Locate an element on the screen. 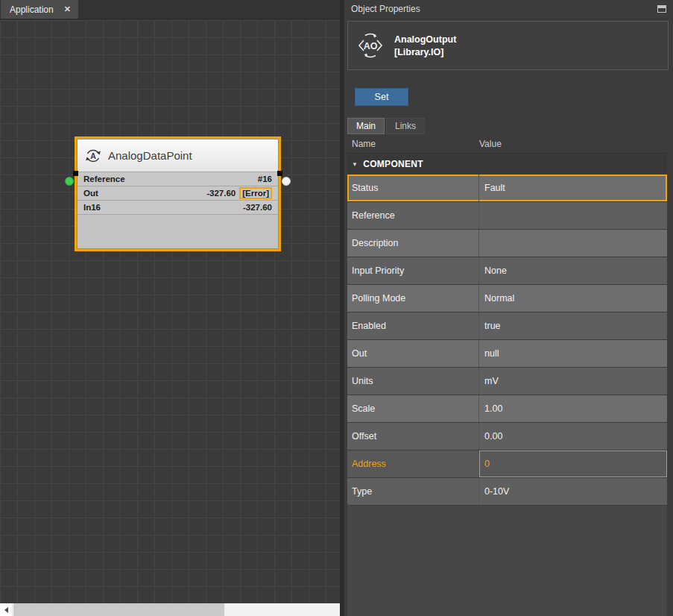  property-value: 0-10V is located at coordinates (573, 491).